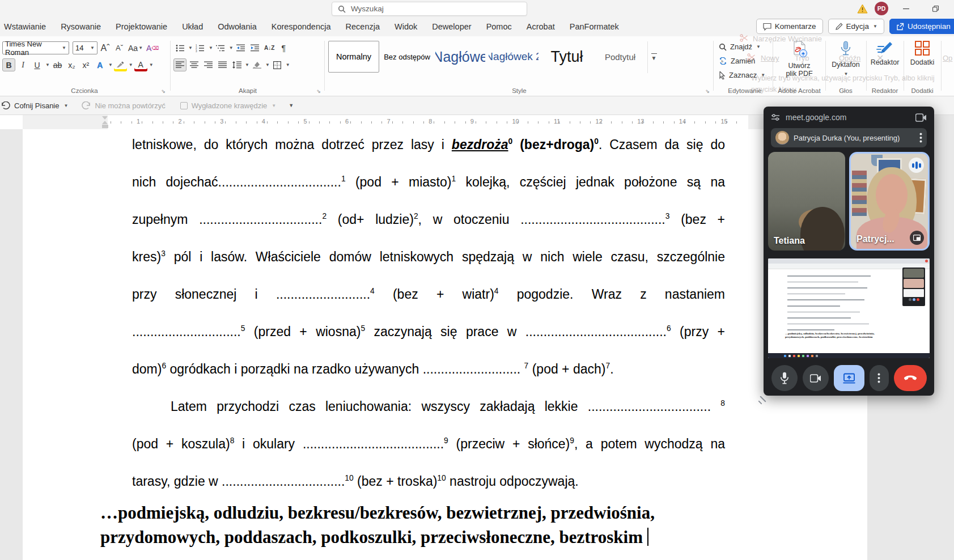 The image size is (954, 560). I want to click on more-options-button, so click(879, 378).